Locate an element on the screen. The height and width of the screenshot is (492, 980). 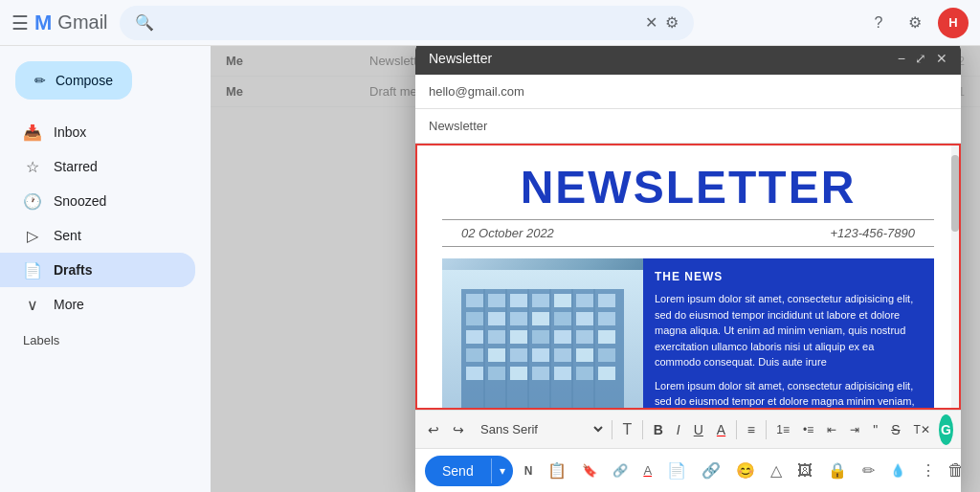
modal-titlebar: Newsletter − ⤢ ✕ is located at coordinates (688, 60).